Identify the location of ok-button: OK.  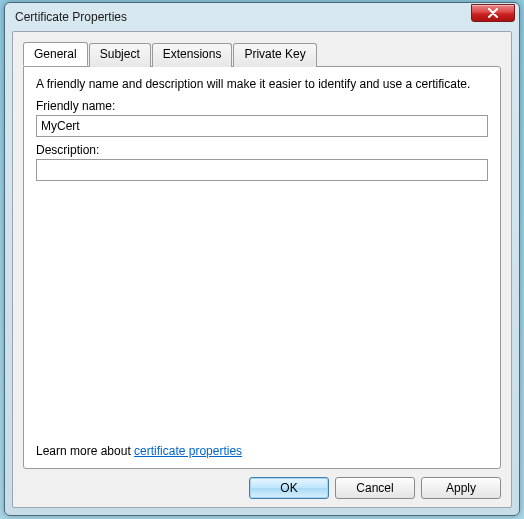
(289, 488).